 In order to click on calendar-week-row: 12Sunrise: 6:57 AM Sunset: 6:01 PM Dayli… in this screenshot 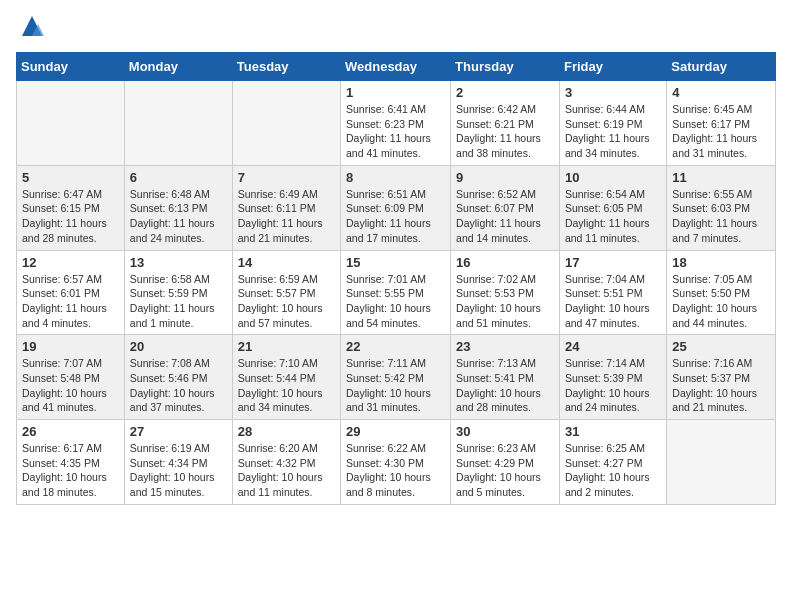, I will do `click(396, 292)`.